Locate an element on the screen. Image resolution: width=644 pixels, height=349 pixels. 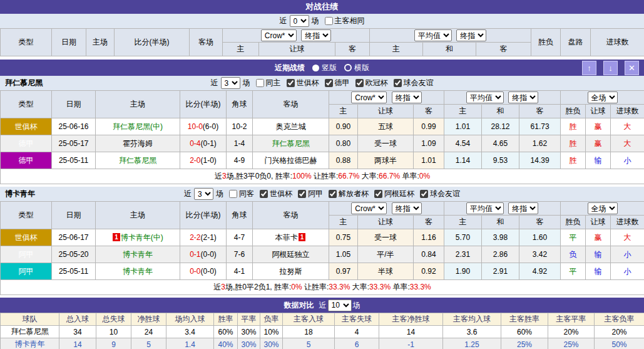
team1-final-odds-select: 终指 is located at coordinates (407, 98).